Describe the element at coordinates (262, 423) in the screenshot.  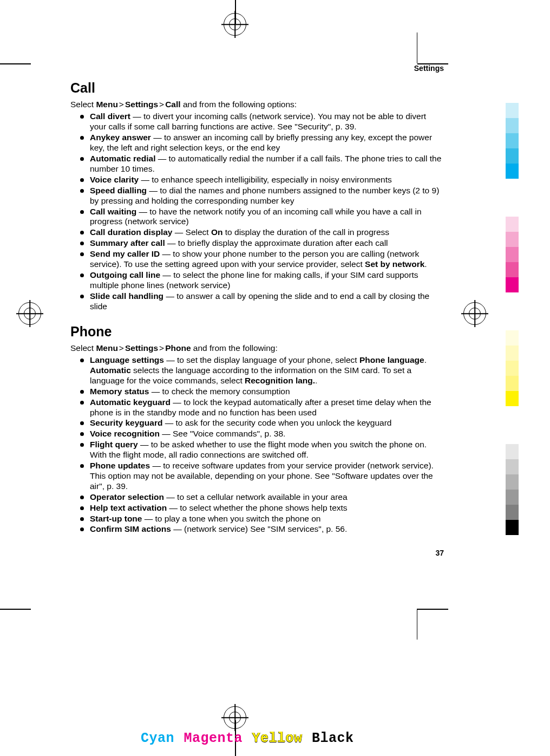
I see `list-item: Security keyguard — to ask for the secur…` at that location.